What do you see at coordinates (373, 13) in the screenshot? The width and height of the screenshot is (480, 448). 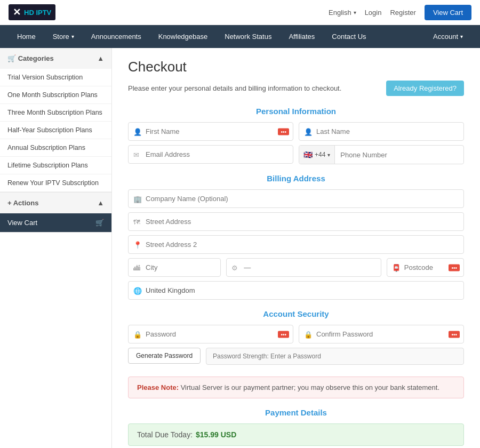 I see `login-link: Login` at bounding box center [373, 13].